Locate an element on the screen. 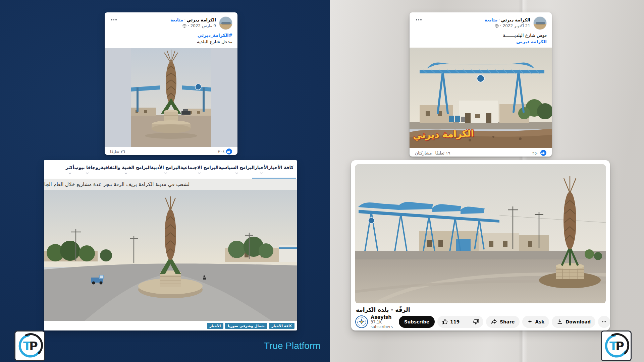 This screenshot has width=644, height=362. nav-item-political-programs: البرامج السياسية is located at coordinates (236, 170).